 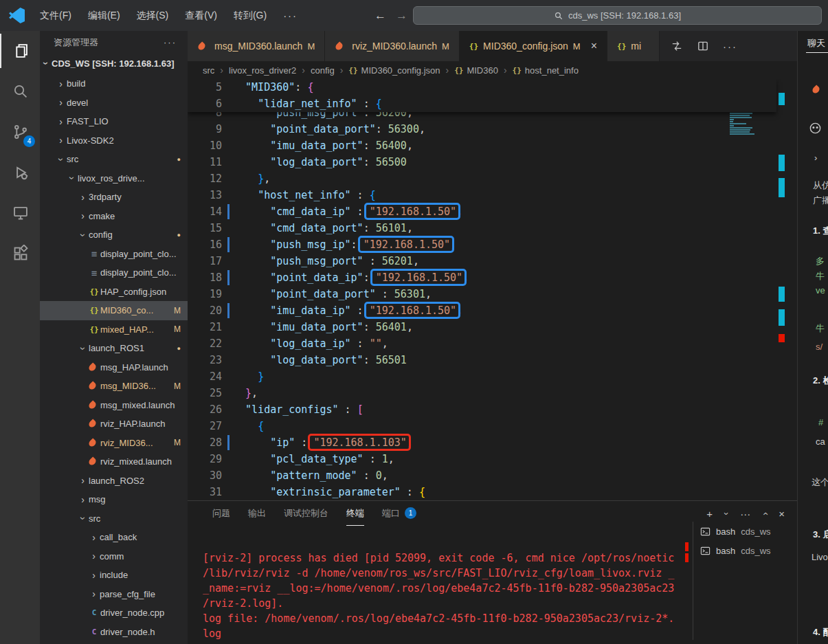 What do you see at coordinates (114, 595) in the screenshot?
I see `tree-folder-item: ›parse_cfg_file` at bounding box center [114, 595].